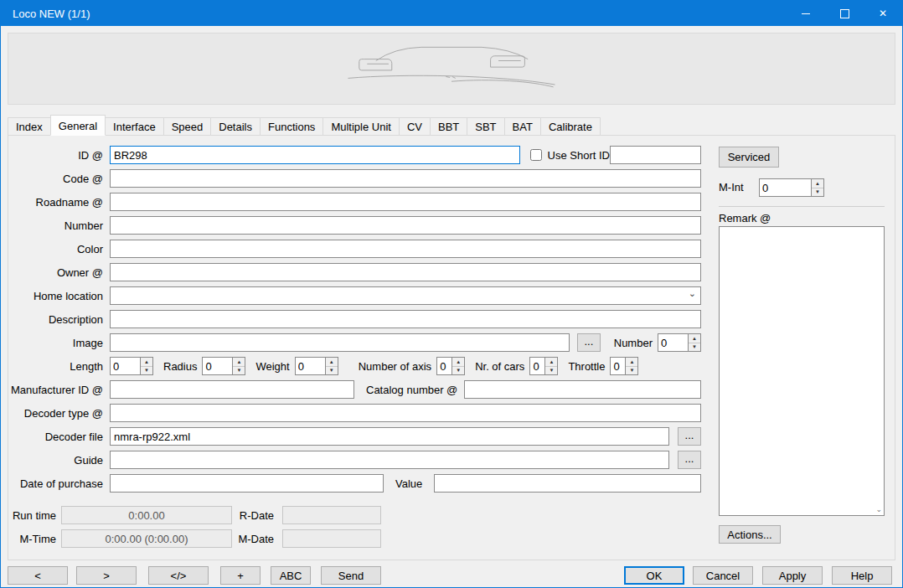 The image size is (903, 588). Describe the element at coordinates (879, 509) in the screenshot. I see `remark-scrollbar-down-icon: ⌄` at that location.